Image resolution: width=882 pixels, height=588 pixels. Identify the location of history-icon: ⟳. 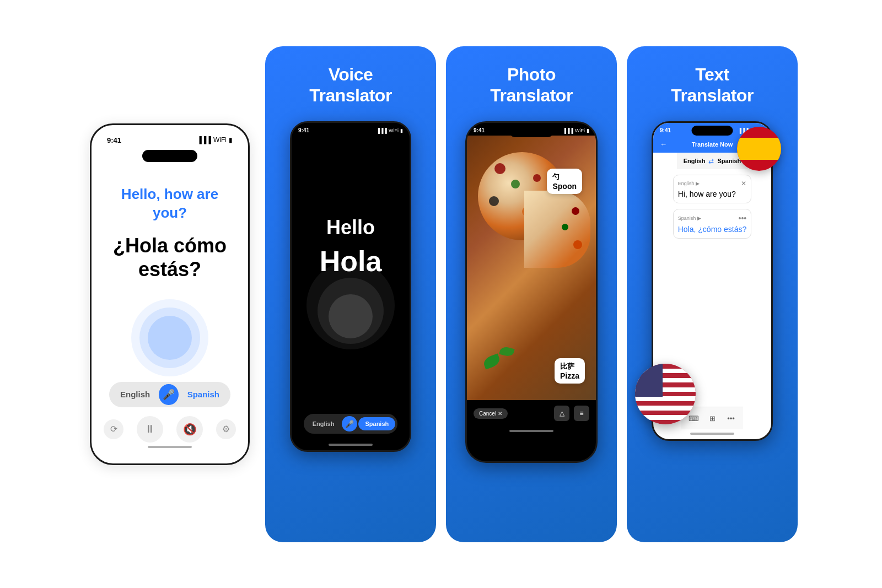
(114, 429).